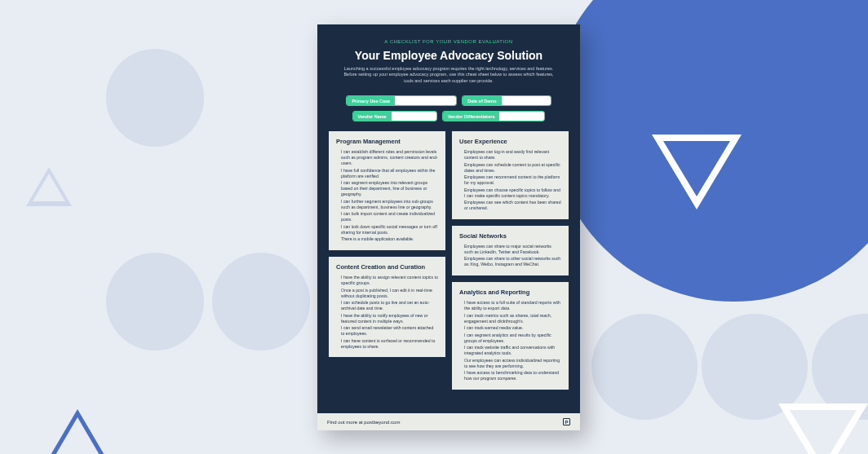 Image resolution: width=868 pixels, height=454 pixels. I want to click on list-item: I have access to benchmarking data to un…, so click(512, 376).